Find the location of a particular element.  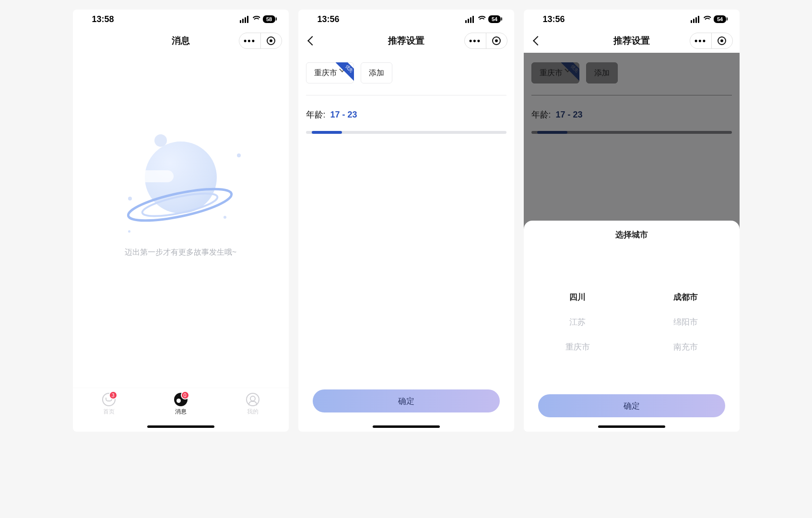

status-bar: 13:58 58 is located at coordinates (181, 19).